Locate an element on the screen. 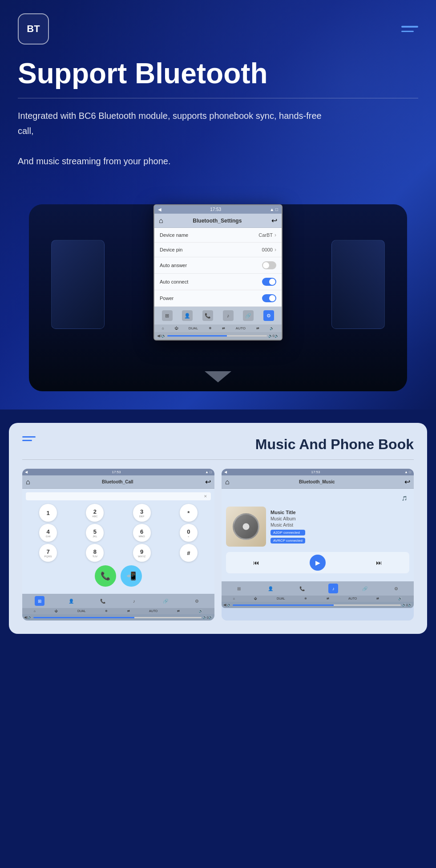 This screenshot has width=436, height=868. dial-5: 5 JKL is located at coordinates (95, 533).